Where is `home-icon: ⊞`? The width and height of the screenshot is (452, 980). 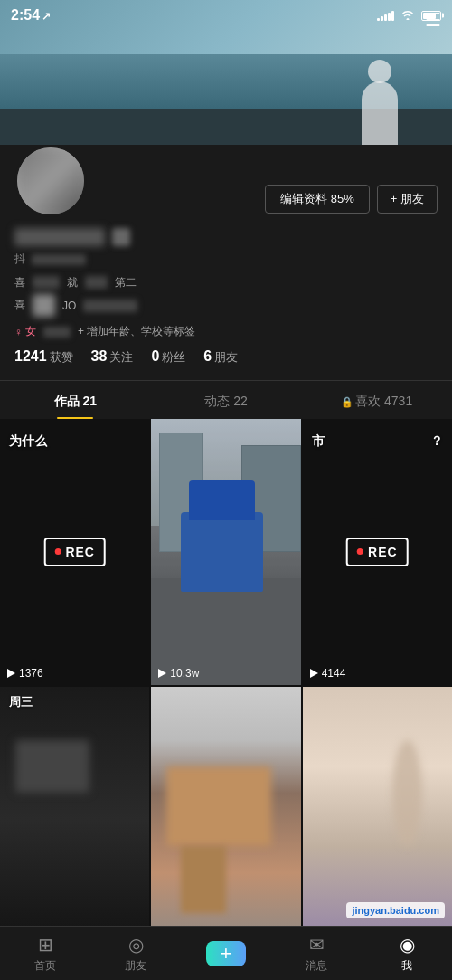 home-icon: ⊞ is located at coordinates (45, 945).